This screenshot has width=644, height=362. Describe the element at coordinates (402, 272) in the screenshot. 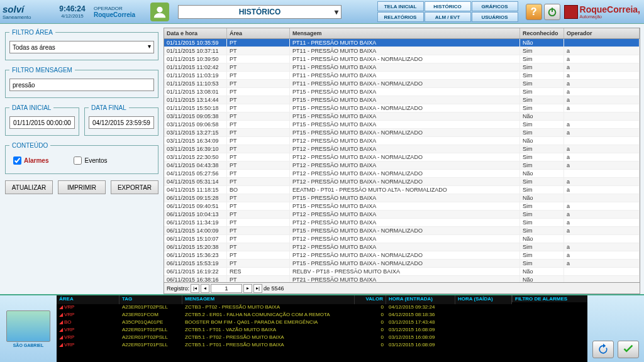

I see `table-row: 06/11/2015 16:19:22RESRELBV - PT18 - PRE…` at that location.